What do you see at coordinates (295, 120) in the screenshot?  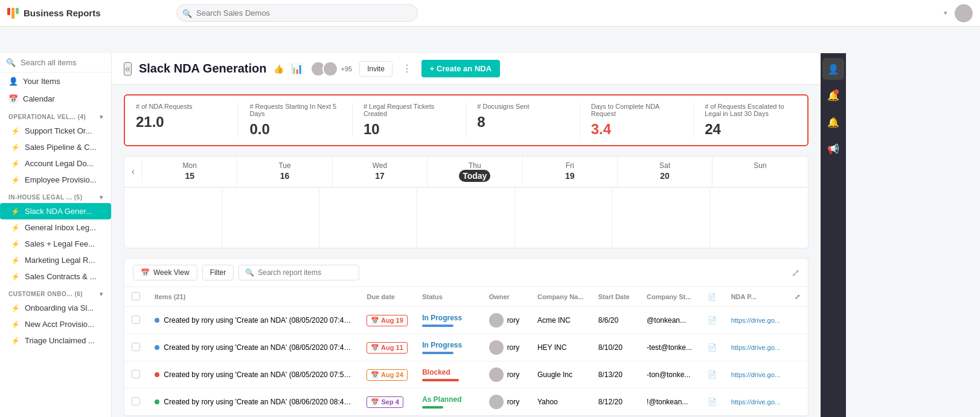 I see `metric-requests-5days: # Requests Starting In Next 5 Days 0.0` at bounding box center [295, 120].